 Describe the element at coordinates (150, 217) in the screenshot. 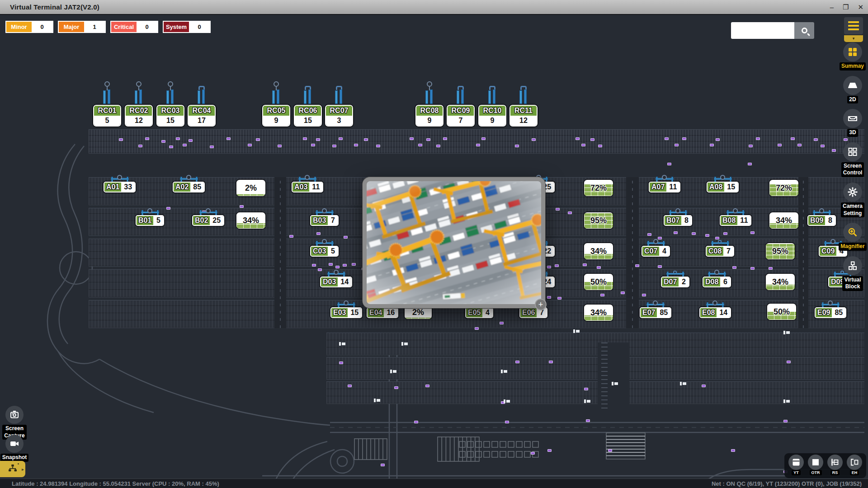

I see `yard-block-b01: B015` at that location.